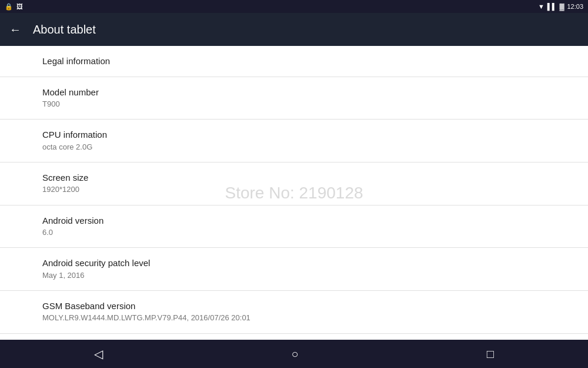 The image size is (588, 368). Describe the element at coordinates (294, 61) in the screenshot. I see `settings-item-title: Legal information` at that location.